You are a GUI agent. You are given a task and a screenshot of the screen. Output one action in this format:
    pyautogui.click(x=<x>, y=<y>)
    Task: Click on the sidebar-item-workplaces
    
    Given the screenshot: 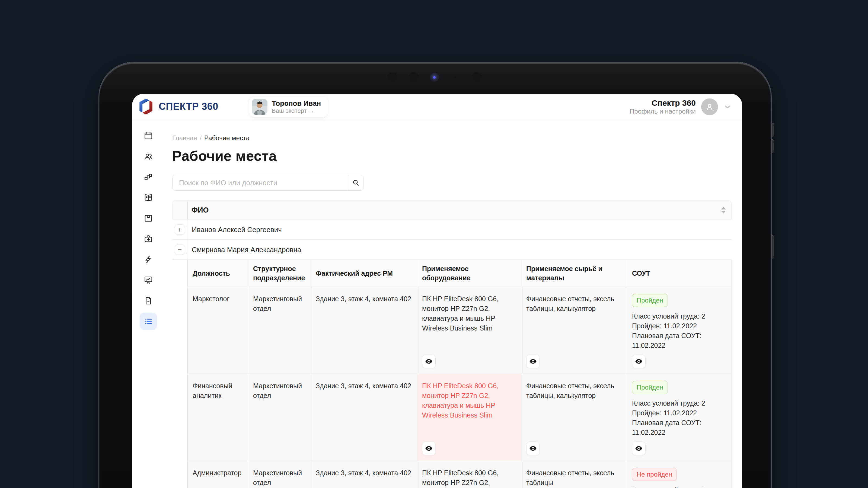 What is the action you would take?
    pyautogui.click(x=148, y=321)
    